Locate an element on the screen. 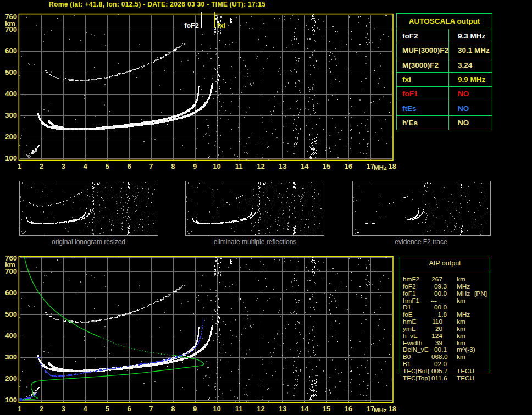  aip-row-note: [PN] is located at coordinates (480, 294).